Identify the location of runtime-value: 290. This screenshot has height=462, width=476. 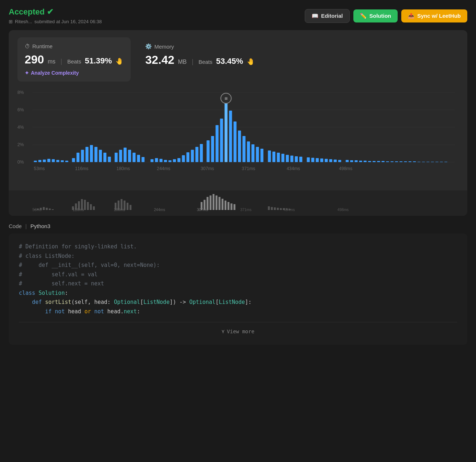
(34, 59).